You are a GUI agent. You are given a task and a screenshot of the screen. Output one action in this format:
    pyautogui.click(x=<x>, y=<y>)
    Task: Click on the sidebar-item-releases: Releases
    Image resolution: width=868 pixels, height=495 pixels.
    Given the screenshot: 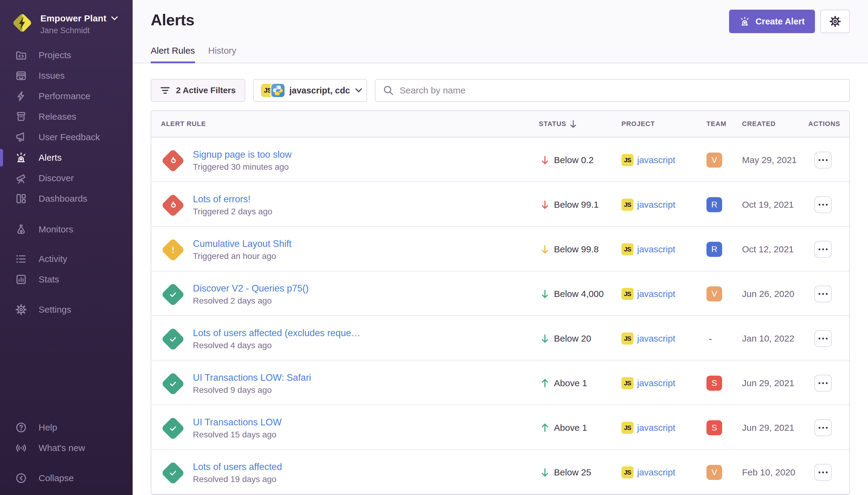 What is the action you would take?
    pyautogui.click(x=66, y=117)
    